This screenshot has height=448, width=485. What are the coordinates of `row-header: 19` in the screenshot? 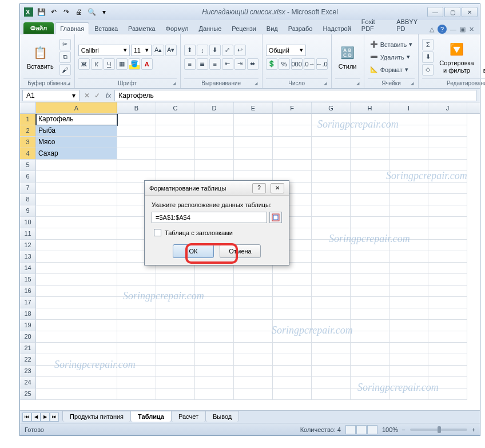 It's located at (28, 326).